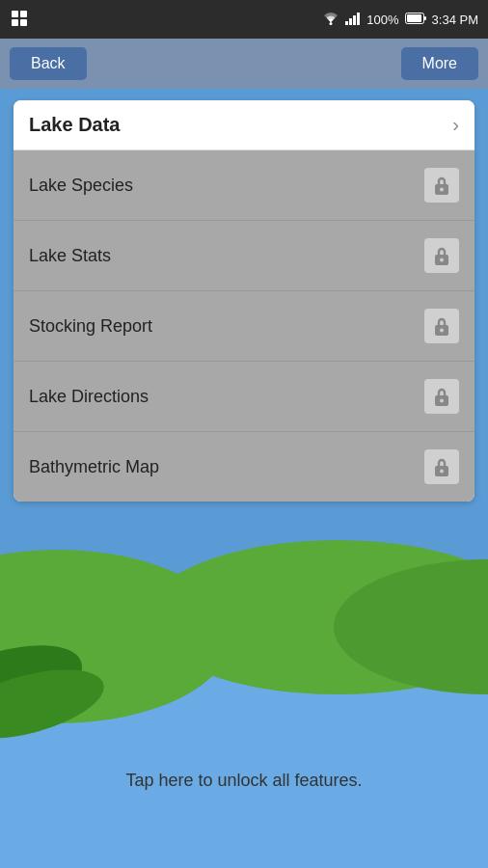 This screenshot has height=868, width=488. What do you see at coordinates (81, 185) in the screenshot?
I see `list-item-label: Lake Species` at bounding box center [81, 185].